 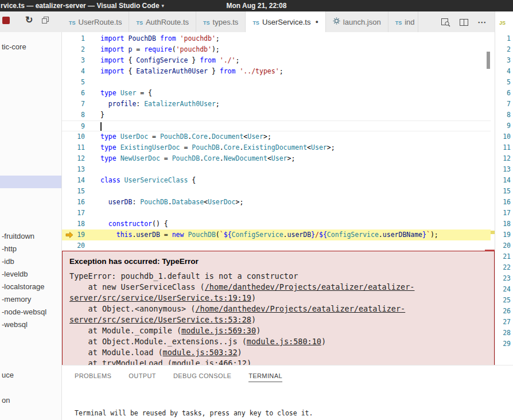 What do you see at coordinates (31, 300) in the screenshot?
I see `tree-item--memory: -memory` at bounding box center [31, 300].